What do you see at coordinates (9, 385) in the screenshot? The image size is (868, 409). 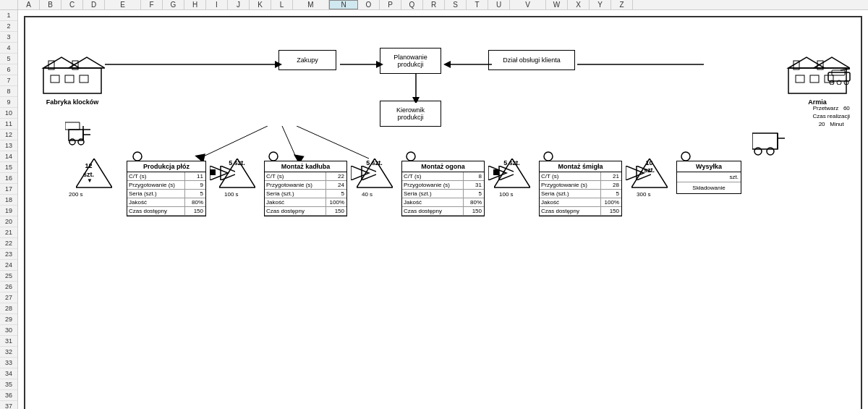 I see `row-35: 35` at bounding box center [9, 385].